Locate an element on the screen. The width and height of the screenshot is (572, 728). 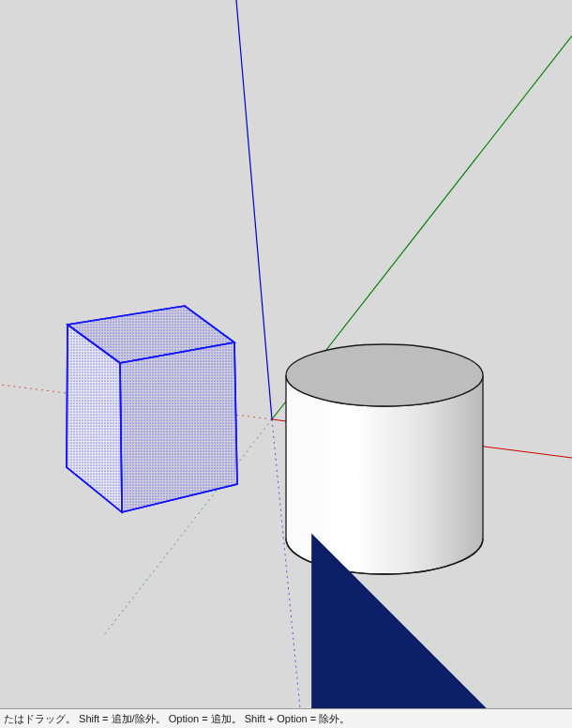
status-bar: たはドラッグ。 Shift = 追加/除外。 Option = 追加。 Shif… is located at coordinates (286, 719).